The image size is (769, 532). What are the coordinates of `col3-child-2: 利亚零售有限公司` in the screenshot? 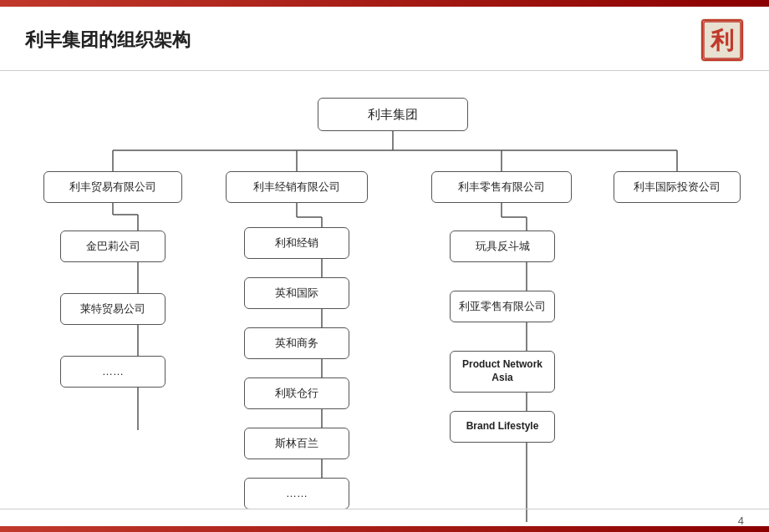 It's located at (502, 307).